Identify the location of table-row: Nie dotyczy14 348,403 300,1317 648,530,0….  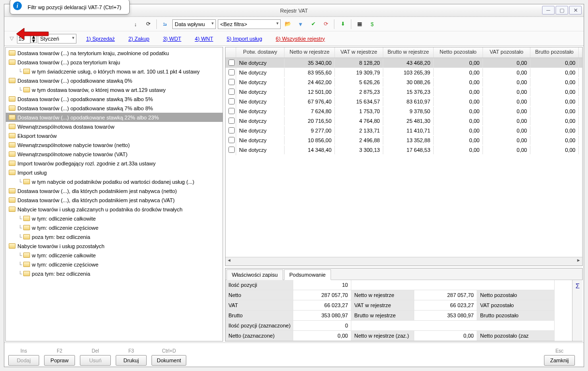
(404, 150).